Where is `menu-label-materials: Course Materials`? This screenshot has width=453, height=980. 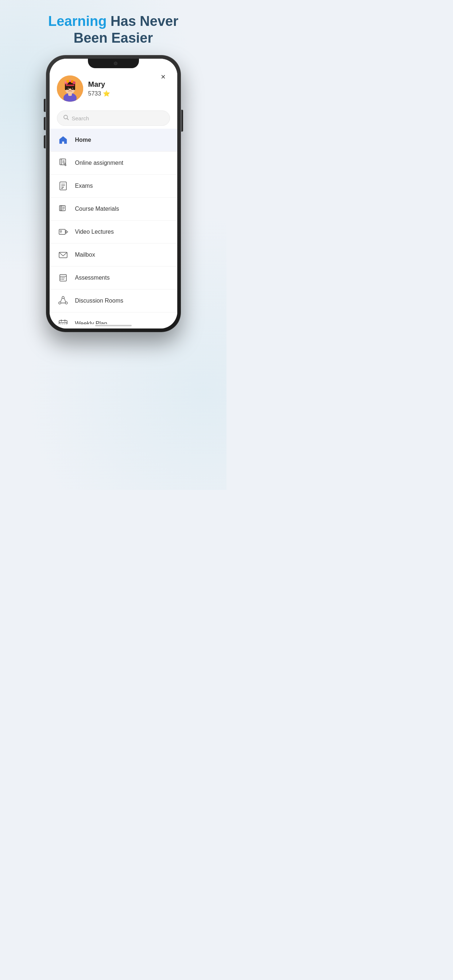
menu-label-materials: Course Materials is located at coordinates (97, 209).